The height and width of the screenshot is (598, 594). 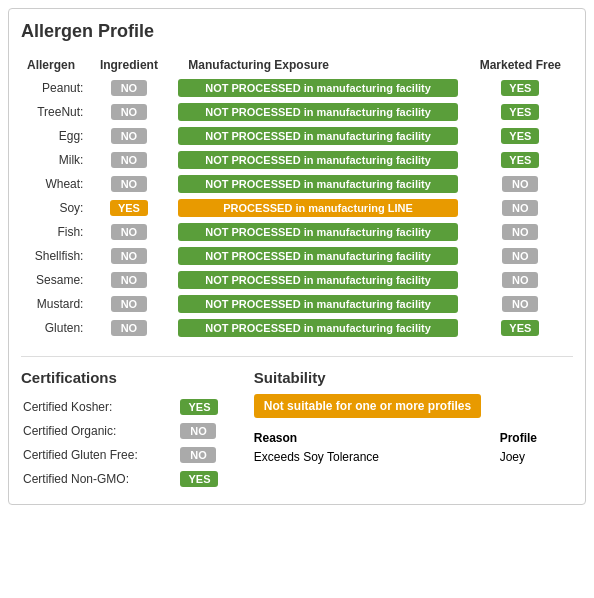 What do you see at coordinates (414, 447) in the screenshot?
I see `suitability-table: Reason Profile Exceeds Soy Tolerance Joe…` at bounding box center [414, 447].